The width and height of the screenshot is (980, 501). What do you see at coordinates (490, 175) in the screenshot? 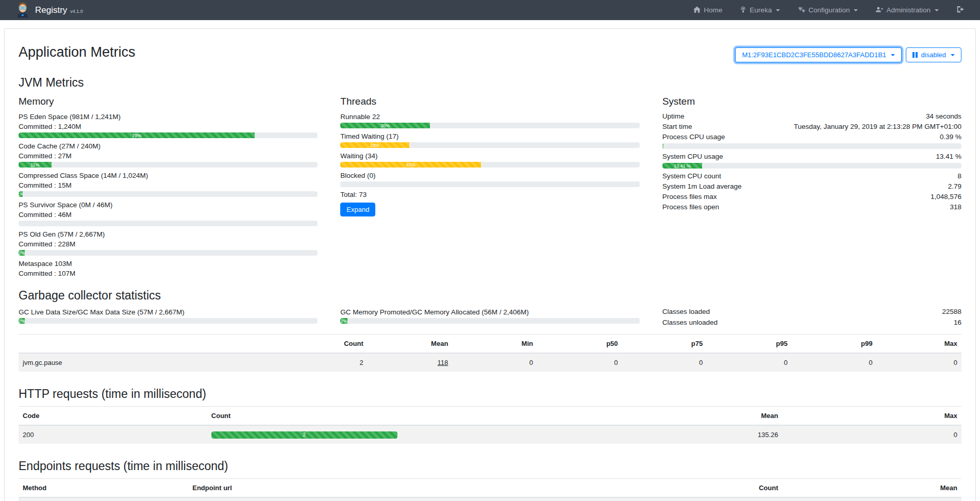
I see `thread-item-title: Blocked (0)` at bounding box center [490, 175].